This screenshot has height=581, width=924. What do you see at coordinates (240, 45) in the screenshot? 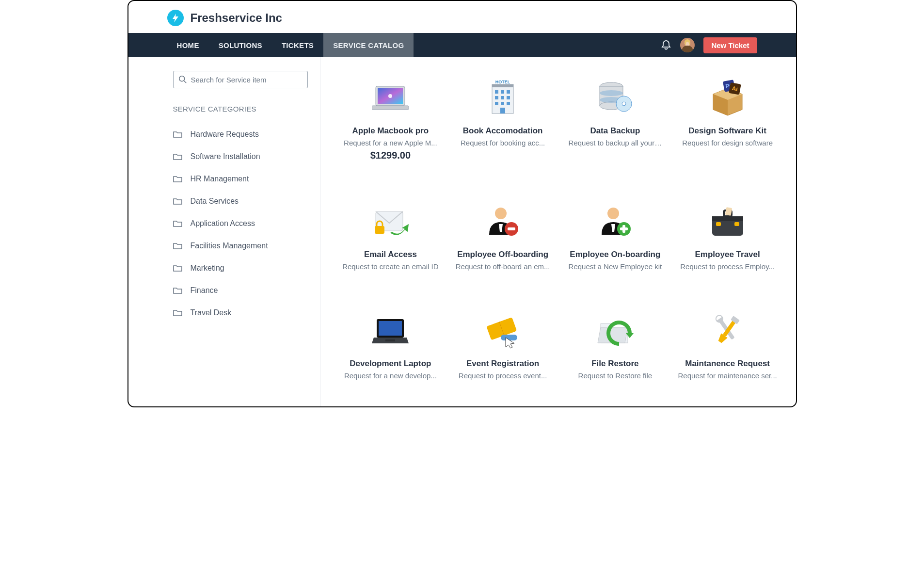
I see `nav-solutions: SOLUTIONS` at bounding box center [240, 45].